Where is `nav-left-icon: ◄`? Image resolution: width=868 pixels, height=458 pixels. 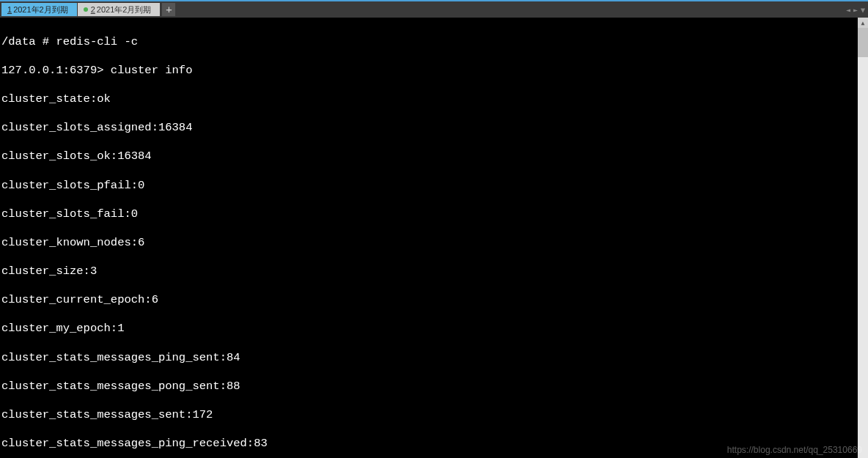 nav-left-icon: ◄ is located at coordinates (848, 10).